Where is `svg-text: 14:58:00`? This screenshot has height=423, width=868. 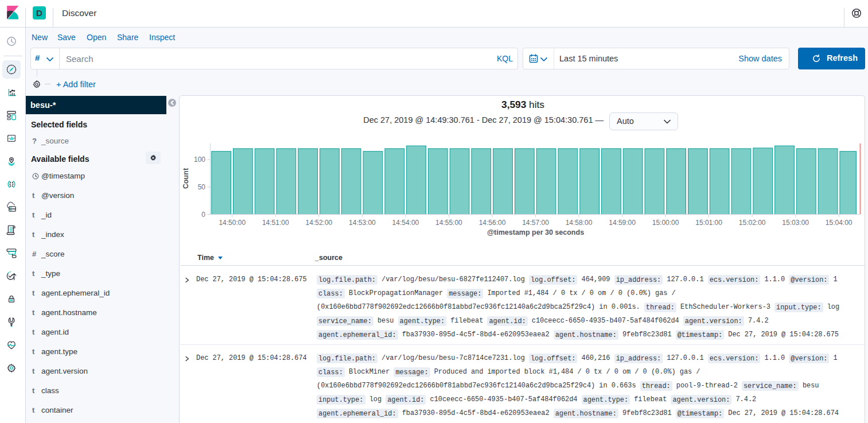
svg-text: 14:58:00 is located at coordinates (579, 223).